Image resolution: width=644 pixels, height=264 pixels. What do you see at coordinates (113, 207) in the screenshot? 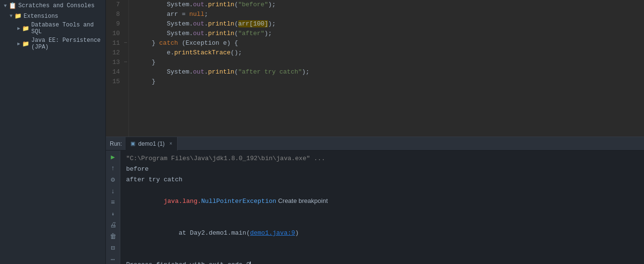
I see `panel-sidebar: ▶ ↑ ⚙ ↓ ≡ ↡ 🖨 🗑 ⊟ ⋯` at bounding box center [113, 207].